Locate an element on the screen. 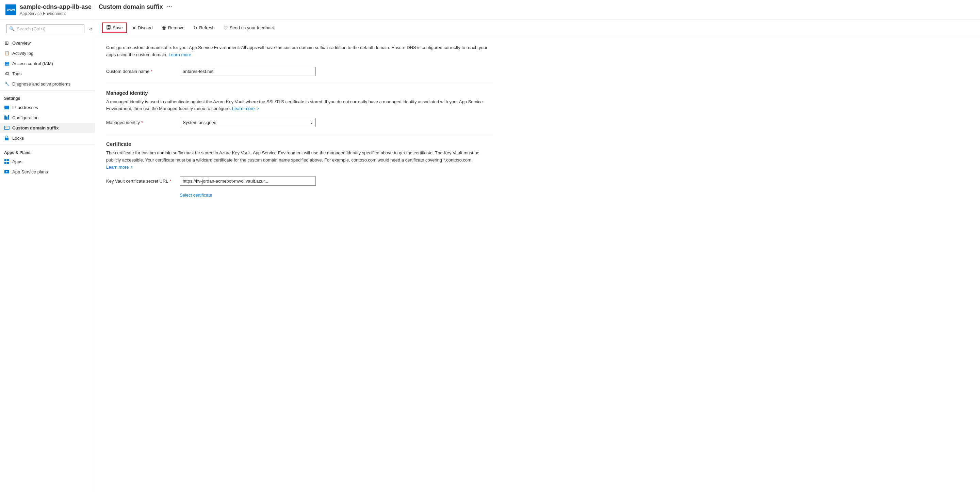 The height and width of the screenshot is (492, 980). apps-plans-section-label: Apps & Plans is located at coordinates (48, 152).